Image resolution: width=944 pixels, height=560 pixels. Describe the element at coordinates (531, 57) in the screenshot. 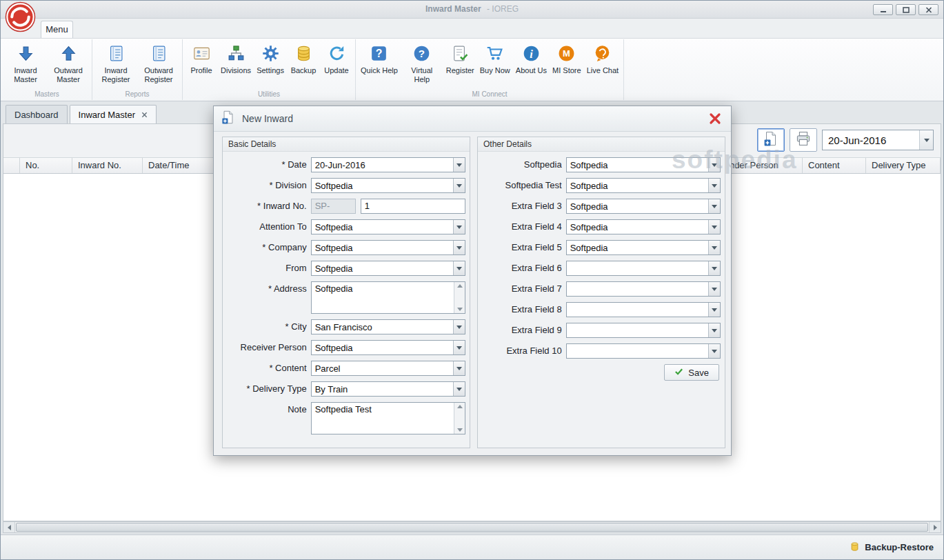

I see `ribbon-button-about-us: iAbout Us` at that location.